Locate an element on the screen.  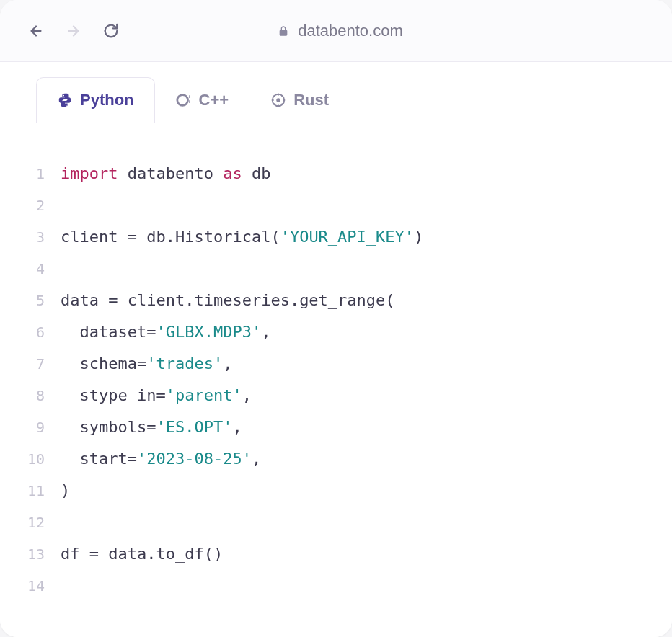
code-content: start='2023-08-25', is located at coordinates (161, 459).